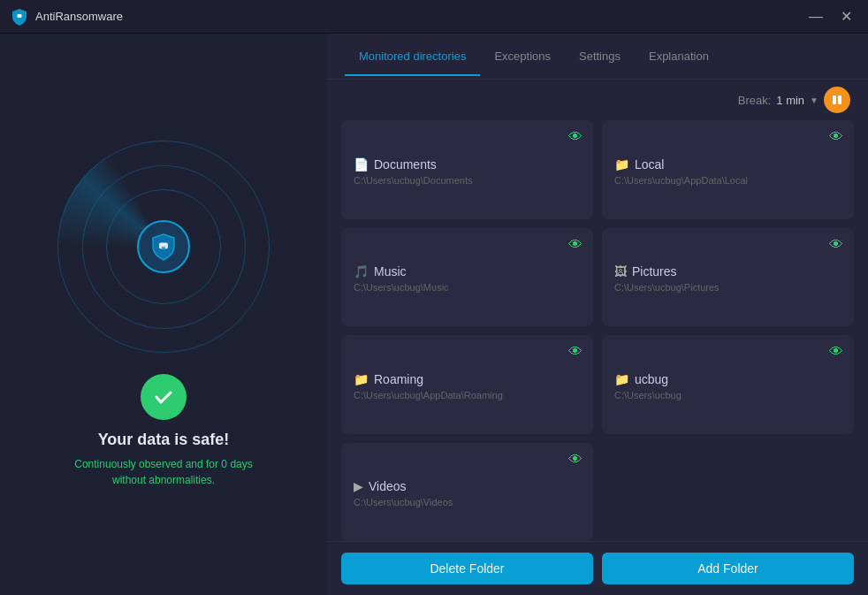  Describe the element at coordinates (575, 245) in the screenshot. I see `eye-icon-music: 👁` at that location.